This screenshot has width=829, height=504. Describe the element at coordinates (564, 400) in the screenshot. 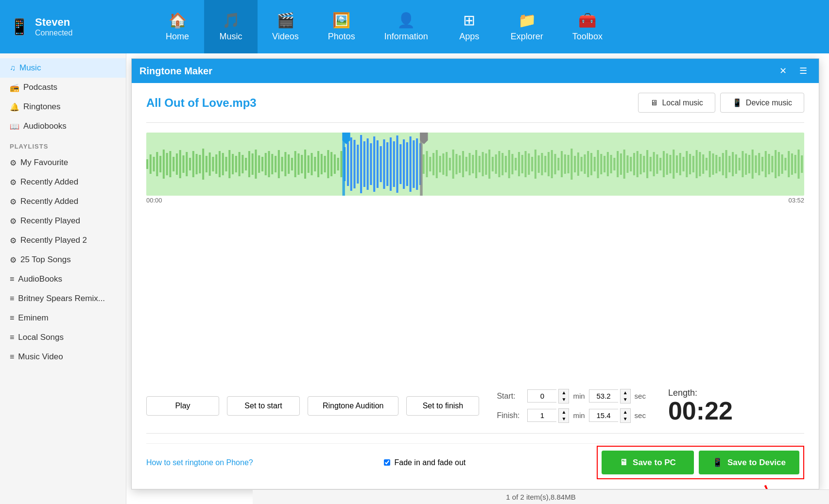

I see `start-min-down: ▼` at that location.